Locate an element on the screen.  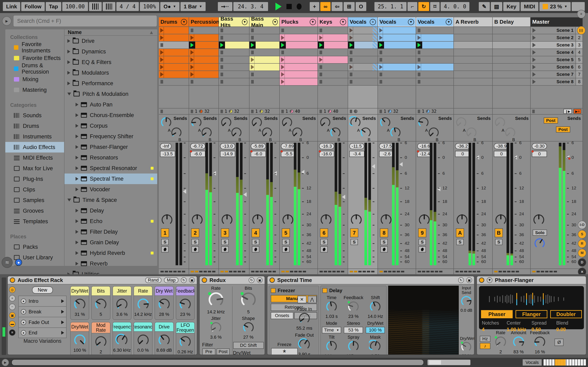
nudge-up-button is located at coordinates (109, 6).